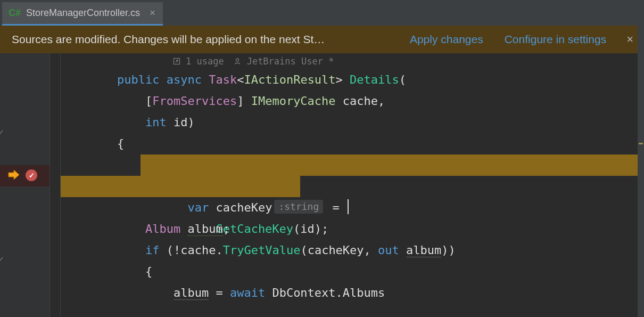 The width and height of the screenshot is (644, 317). I want to click on author-icon, so click(237, 62).